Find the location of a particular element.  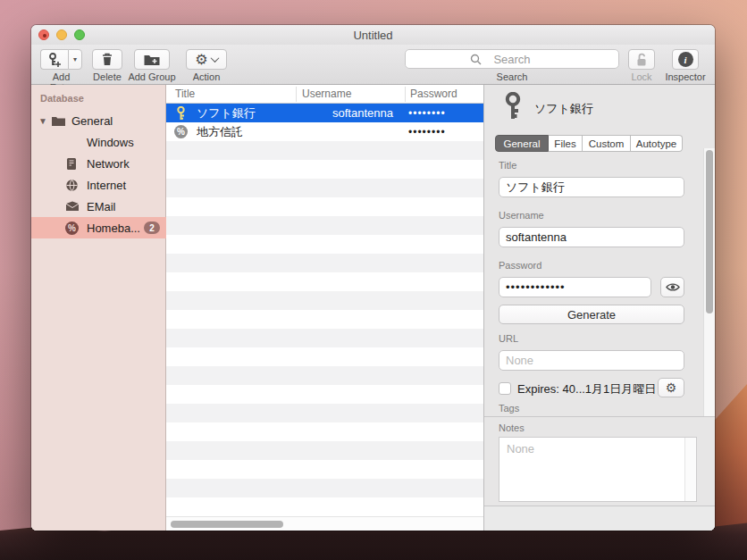

expires-label: Expires: 40...1月1日月曜日 is located at coordinates (586, 389).